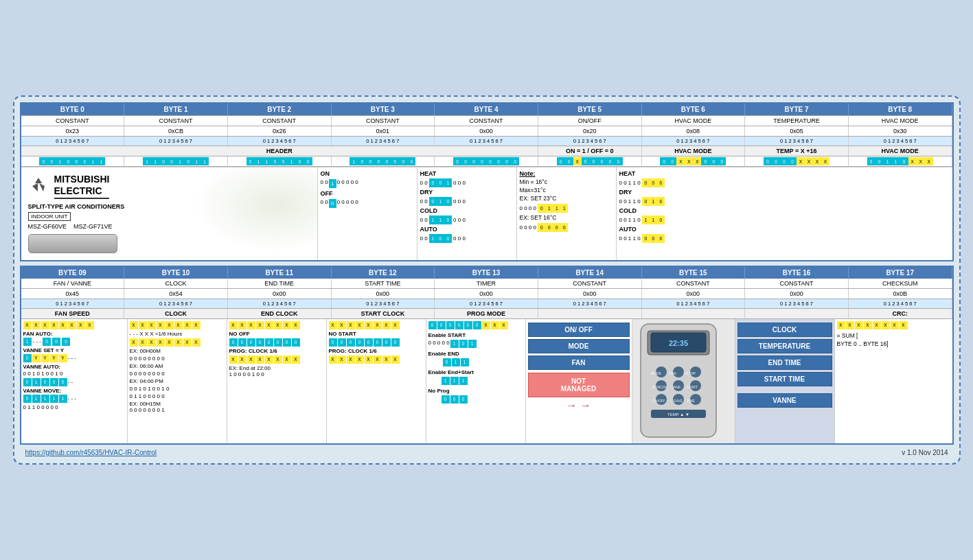  I want to click on byte13-value: 0x00, so click(486, 294).